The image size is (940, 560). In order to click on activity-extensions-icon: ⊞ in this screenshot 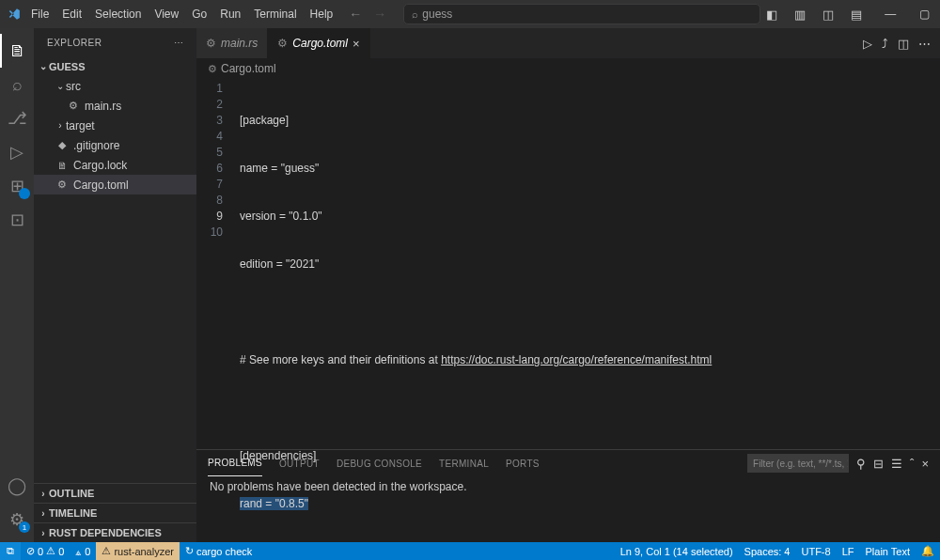, I will do `click(17, 186)`.